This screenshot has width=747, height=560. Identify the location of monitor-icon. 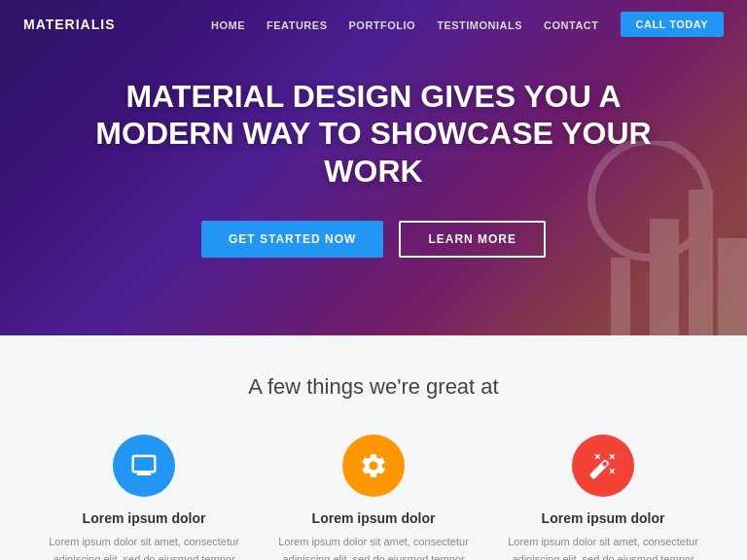
(144, 466).